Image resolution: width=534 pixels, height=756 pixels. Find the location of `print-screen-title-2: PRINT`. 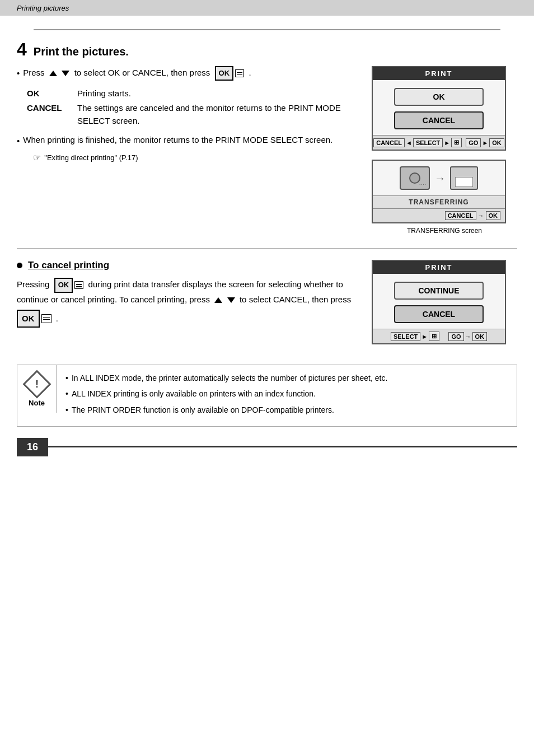

print-screen-title-2: PRINT is located at coordinates (439, 268).